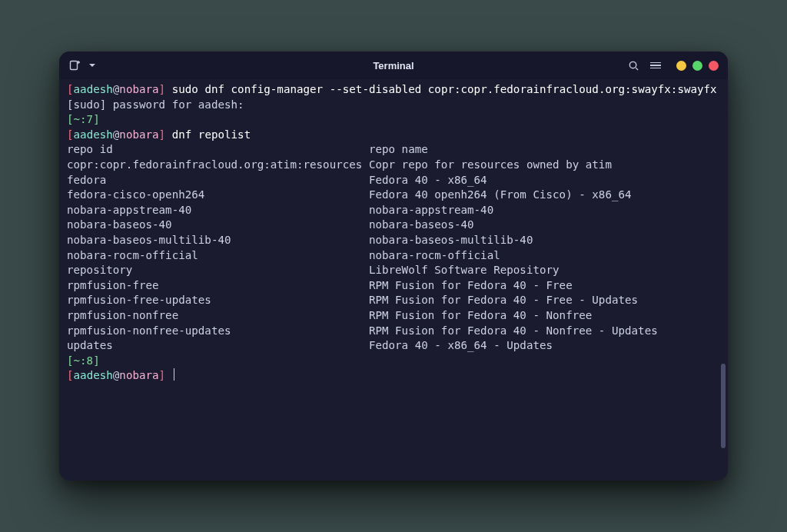 This screenshot has height=532, width=787. Describe the element at coordinates (247, 149) in the screenshot. I see `repo-header: repo id repo name` at that location.